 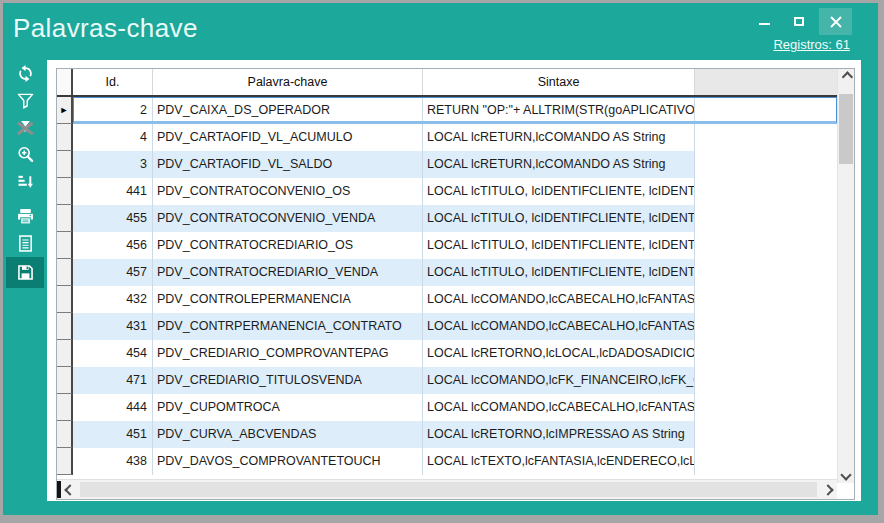 I want to click on table-row: ►2PDV_CAIXA_DS_OPERADORRETURN "OP:"+ ALL…, so click(x=447, y=110).